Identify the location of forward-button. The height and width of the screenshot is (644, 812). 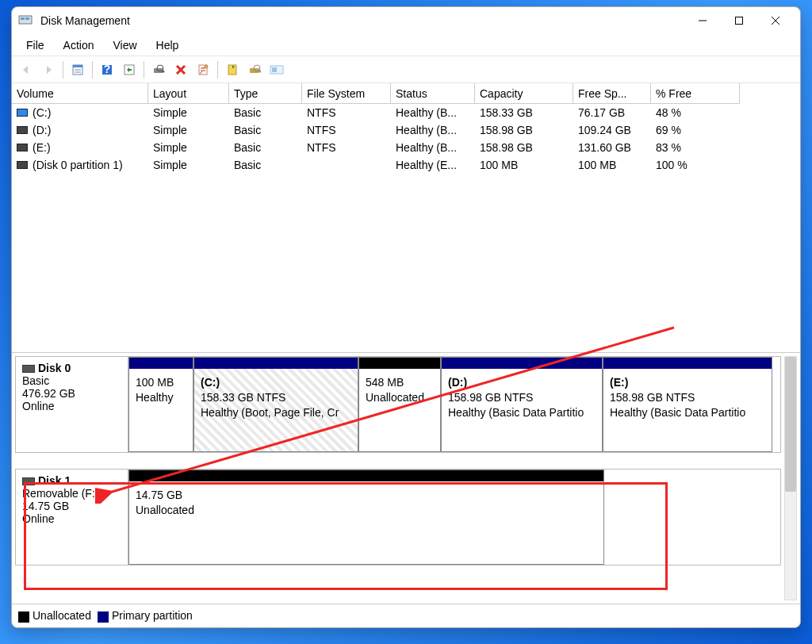
(48, 70).